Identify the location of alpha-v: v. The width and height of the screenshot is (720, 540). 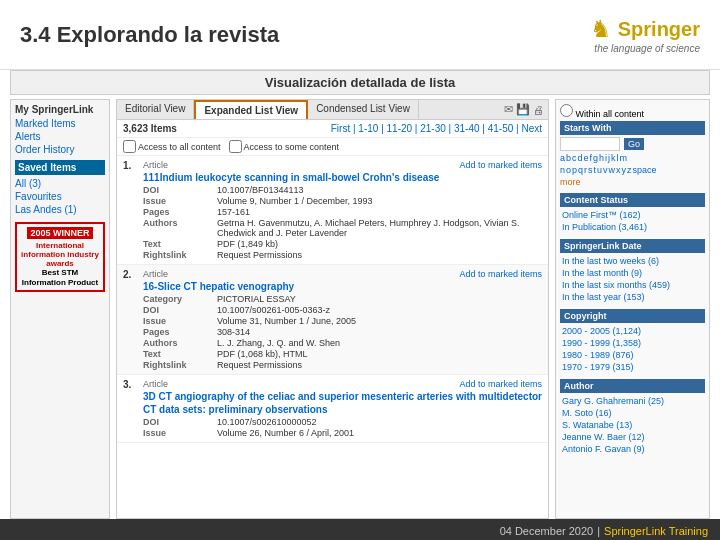
(606, 170).